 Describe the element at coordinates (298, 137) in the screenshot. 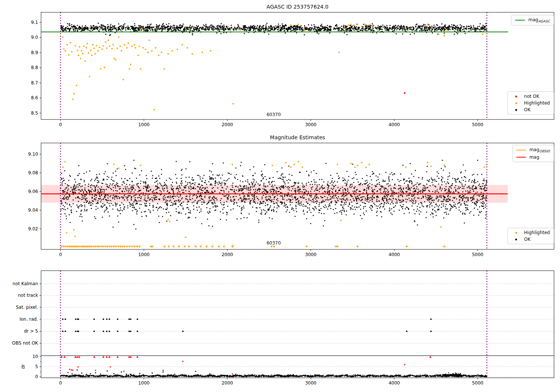

I see `plot2-title: Magnitude Estimates` at that location.